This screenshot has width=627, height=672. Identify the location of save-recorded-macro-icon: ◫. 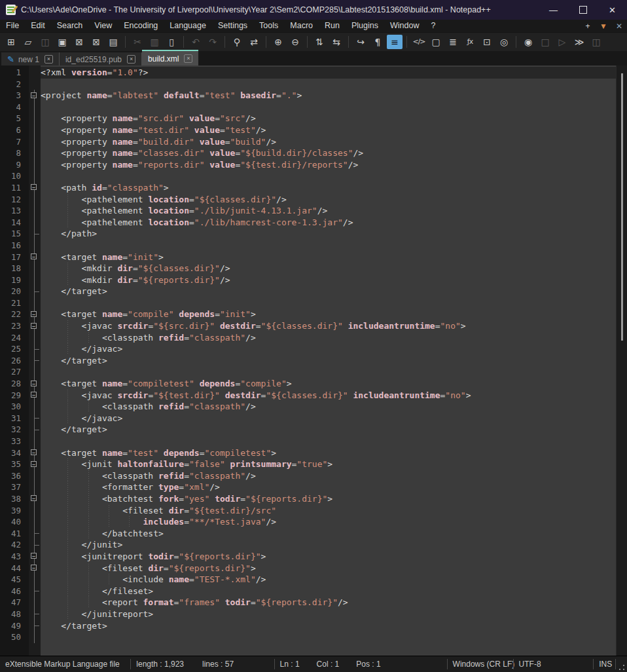
(596, 42).